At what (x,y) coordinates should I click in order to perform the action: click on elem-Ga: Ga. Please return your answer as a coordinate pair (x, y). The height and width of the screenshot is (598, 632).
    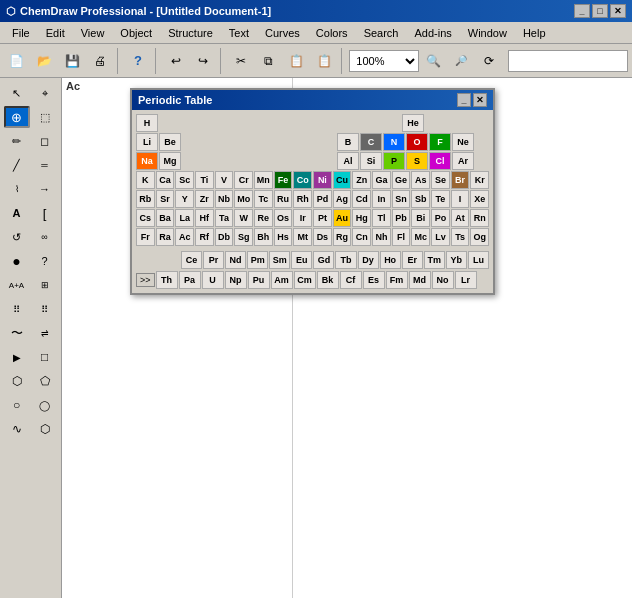
    Looking at the image, I should click on (382, 180).